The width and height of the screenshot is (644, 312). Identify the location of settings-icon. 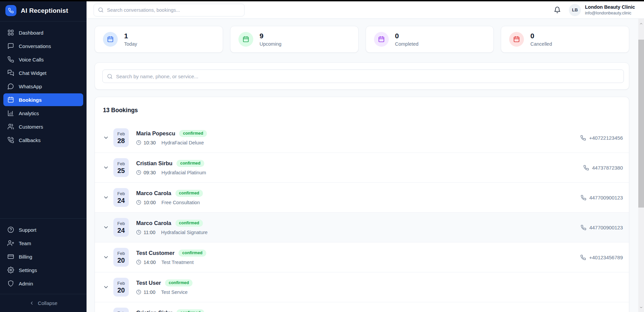
(11, 270).